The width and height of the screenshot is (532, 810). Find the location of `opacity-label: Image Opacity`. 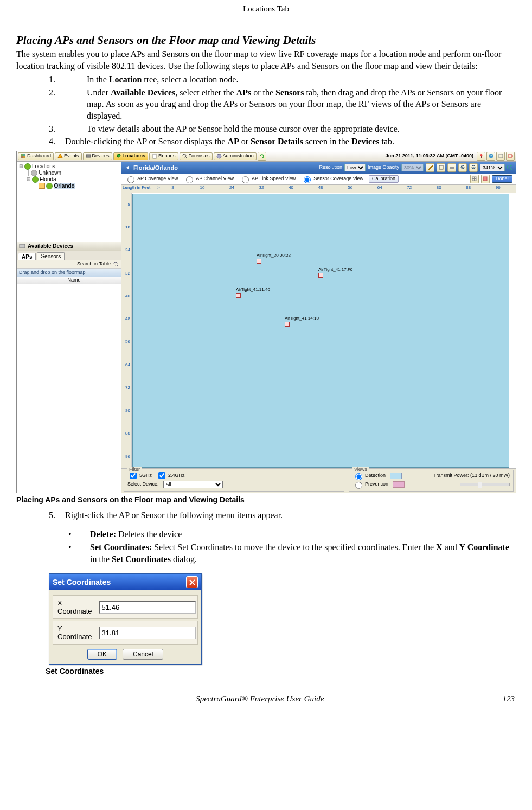

opacity-label: Image Opacity is located at coordinates (383, 168).